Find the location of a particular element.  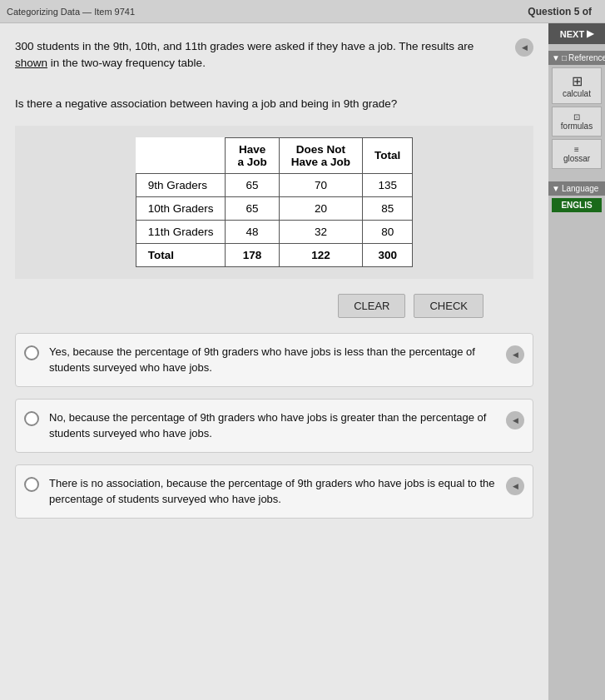

calculator-button: ⊞ calculat is located at coordinates (577, 86).